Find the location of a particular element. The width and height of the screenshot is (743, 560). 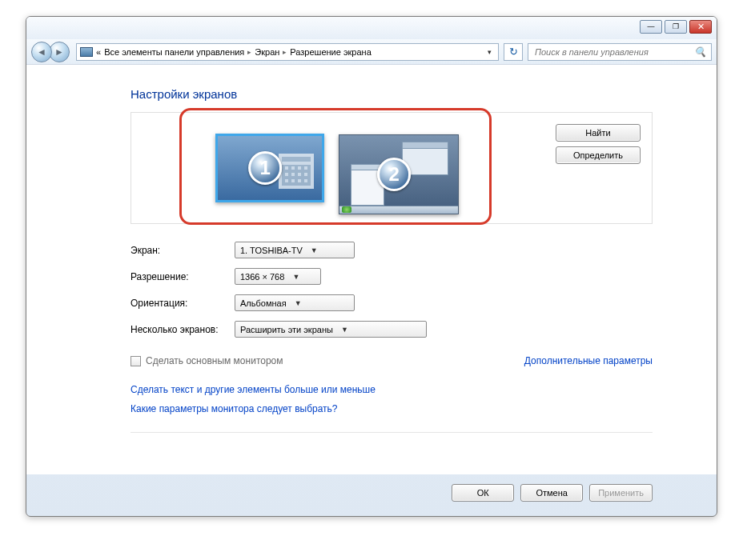

help-links: Сделать текст и другие элементы больше и… is located at coordinates (392, 399).